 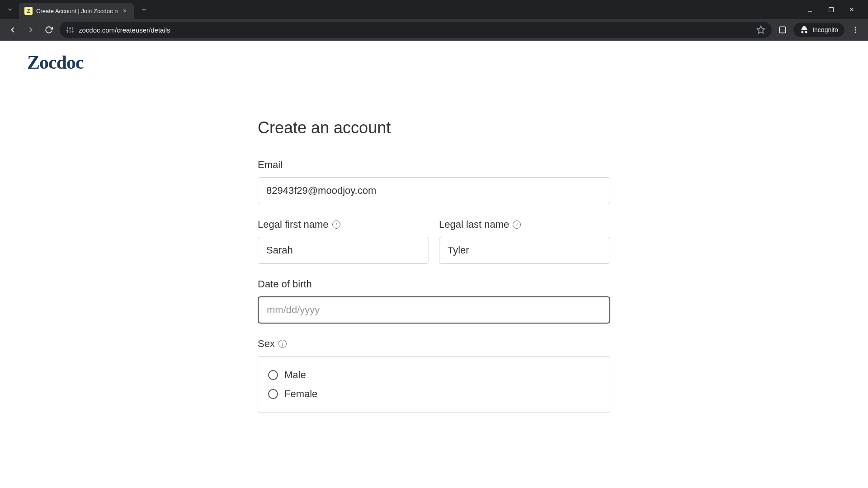 What do you see at coordinates (434, 310) in the screenshot?
I see `dob-field` at bounding box center [434, 310].